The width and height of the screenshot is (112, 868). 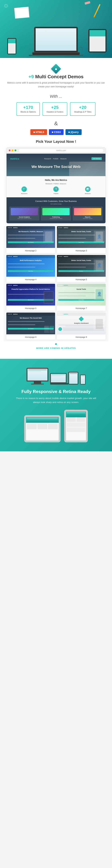 I want to click on hp7-dot-g, so click(x=62, y=285).